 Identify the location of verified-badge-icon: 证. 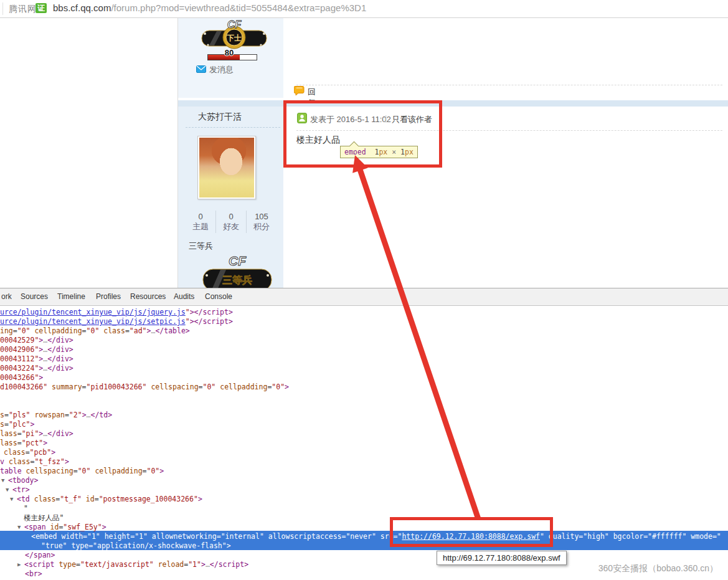
(41, 8).